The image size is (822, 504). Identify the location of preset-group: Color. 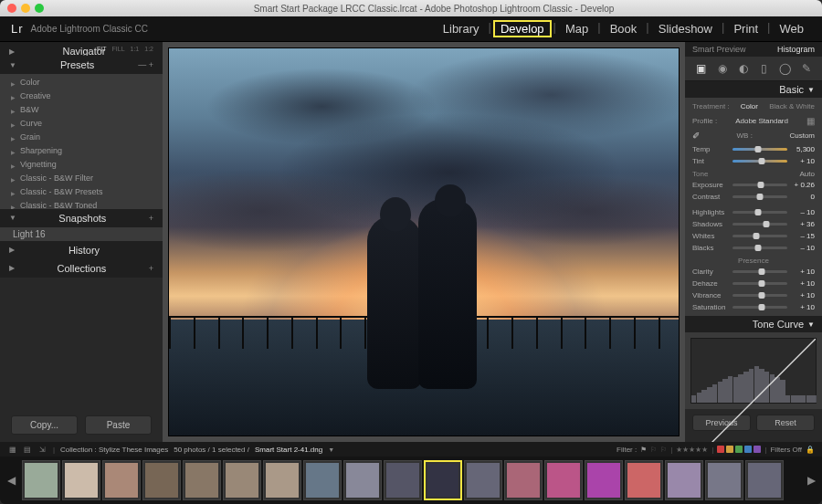
(81, 82).